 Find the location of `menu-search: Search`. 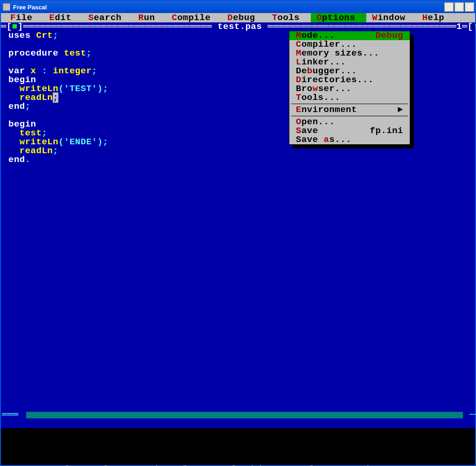

menu-search: Search is located at coordinates (107, 18).